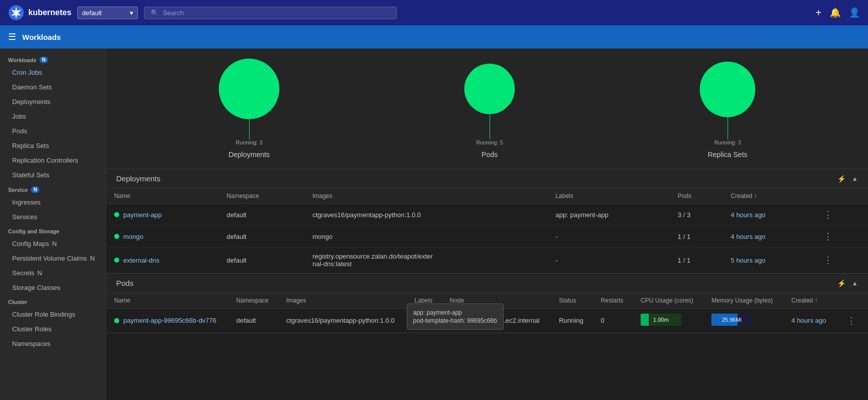 The width and height of the screenshot is (868, 400). What do you see at coordinates (854, 13) in the screenshot?
I see `user-avatar-icon: 👤` at bounding box center [854, 13].